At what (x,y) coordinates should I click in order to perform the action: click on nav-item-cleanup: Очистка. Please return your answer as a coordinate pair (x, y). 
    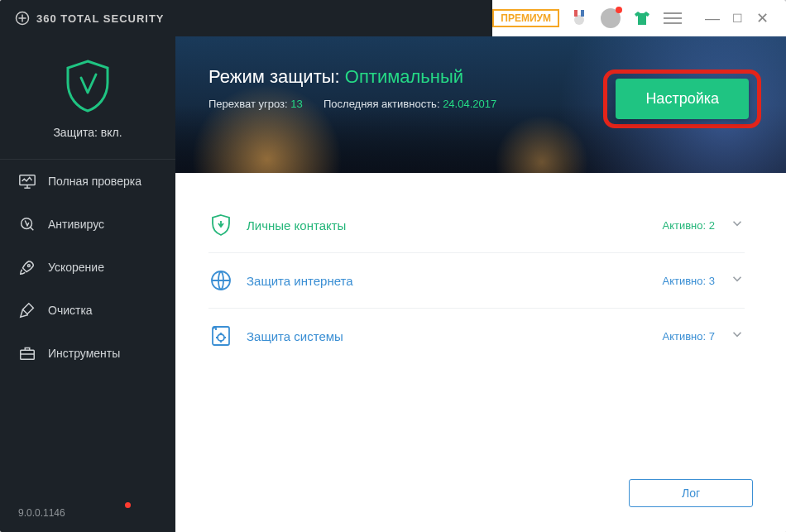
    Looking at the image, I should click on (88, 310).